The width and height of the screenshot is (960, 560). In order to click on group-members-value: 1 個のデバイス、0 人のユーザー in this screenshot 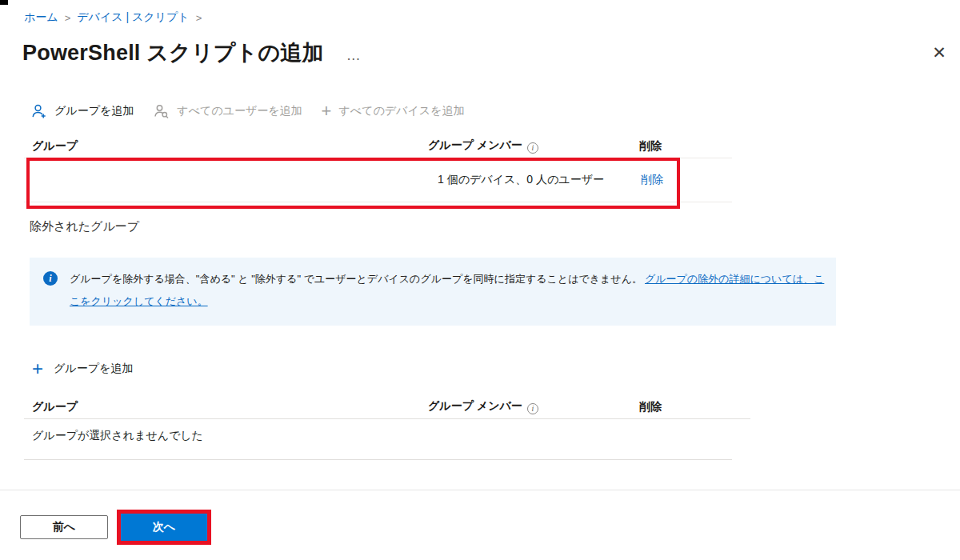, I will do `click(532, 180)`.